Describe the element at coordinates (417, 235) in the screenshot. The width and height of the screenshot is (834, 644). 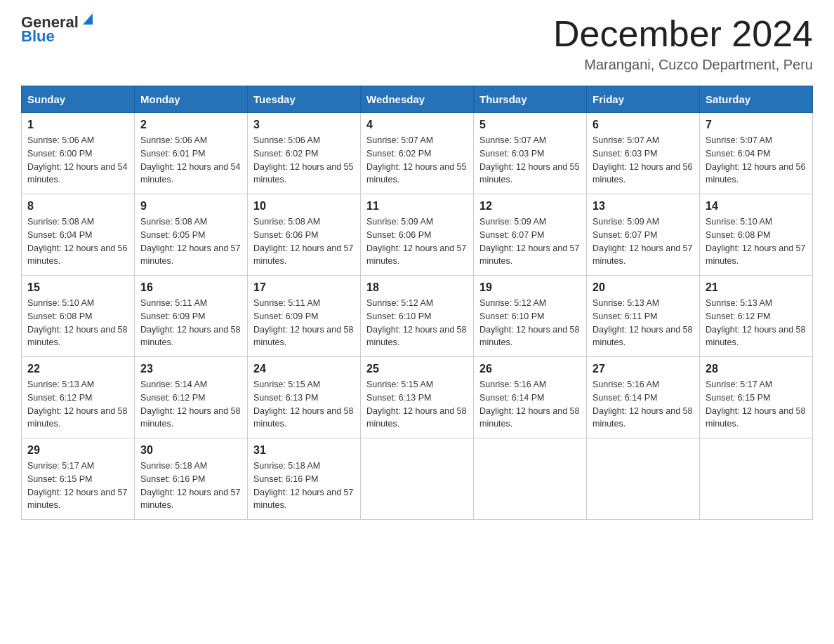
I see `week-row-2: 8 Sunrise: 5:08 AMSunset: 6:04 PMDayligh…` at that location.